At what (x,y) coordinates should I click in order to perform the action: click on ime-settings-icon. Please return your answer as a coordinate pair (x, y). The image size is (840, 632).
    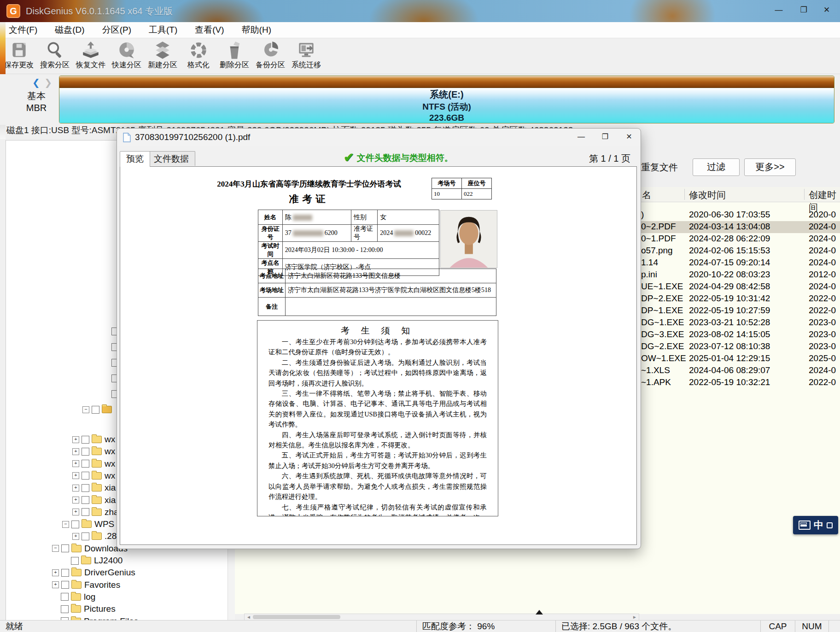
    Looking at the image, I should click on (830, 525).